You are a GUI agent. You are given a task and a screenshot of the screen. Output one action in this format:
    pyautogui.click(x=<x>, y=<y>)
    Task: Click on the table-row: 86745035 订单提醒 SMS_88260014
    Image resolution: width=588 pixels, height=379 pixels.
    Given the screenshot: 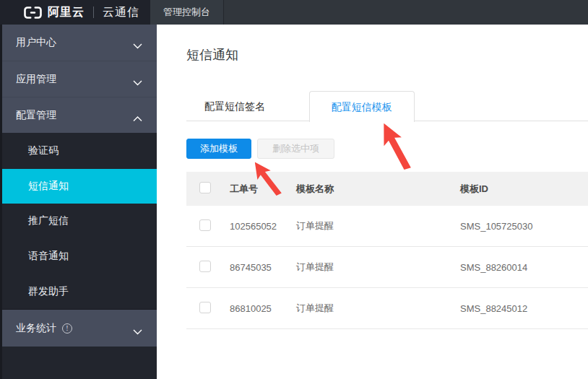 What is the action you would take?
    pyautogui.click(x=387, y=267)
    